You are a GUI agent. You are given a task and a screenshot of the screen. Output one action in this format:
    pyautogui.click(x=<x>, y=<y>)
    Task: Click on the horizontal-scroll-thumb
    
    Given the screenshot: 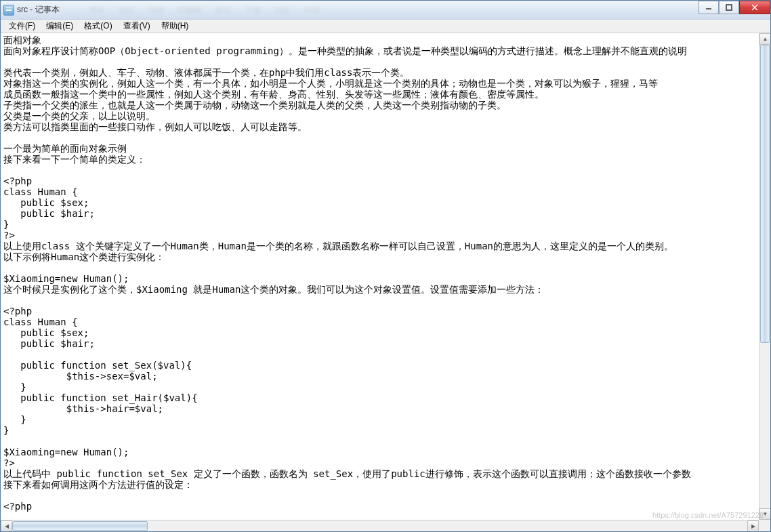 What is the action you would take?
    pyautogui.click(x=80, y=526)
    